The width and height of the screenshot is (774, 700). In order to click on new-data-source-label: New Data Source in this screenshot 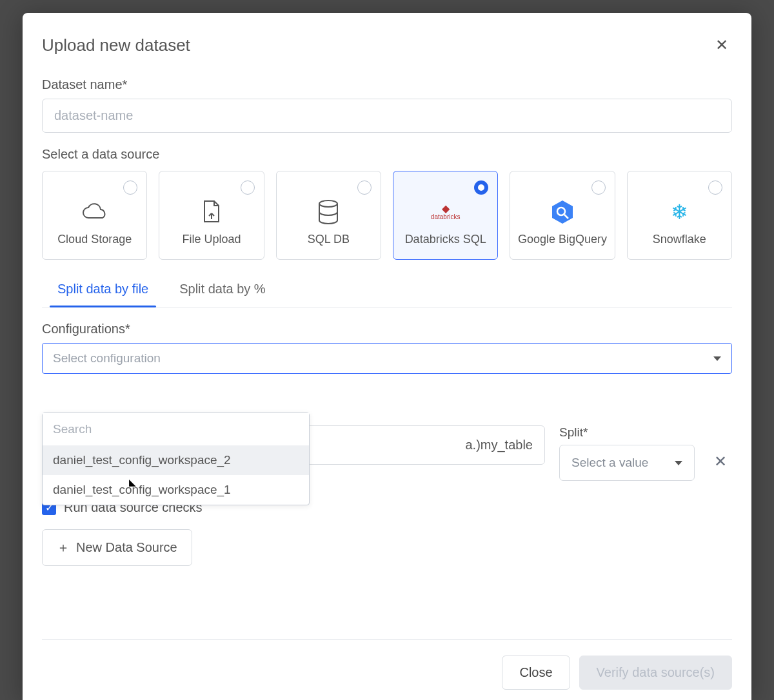, I will do `click(126, 548)`.